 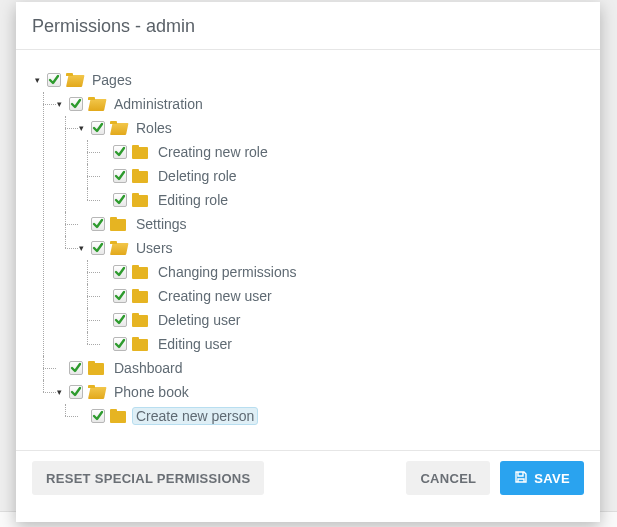 I want to click on tree-label: Phone book, so click(x=152, y=392).